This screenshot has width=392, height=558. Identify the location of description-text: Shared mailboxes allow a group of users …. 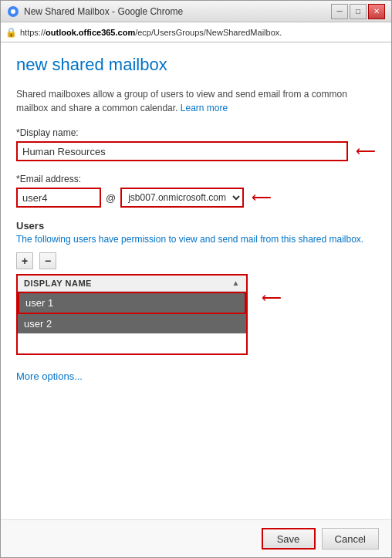
(196, 101).